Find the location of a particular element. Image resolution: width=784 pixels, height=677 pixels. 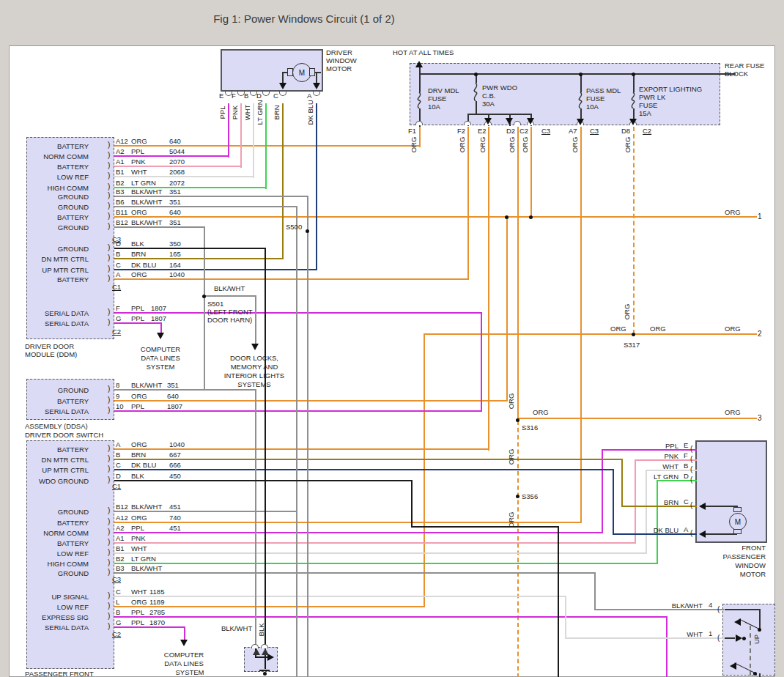

pin-id-label: B11 is located at coordinates (122, 212).